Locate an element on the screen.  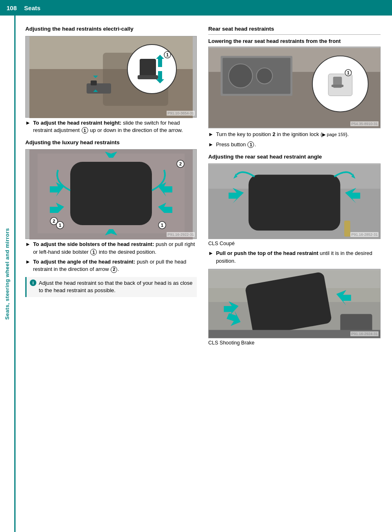
bullet-text-1: To adjust the head restraint height: sli… is located at coordinates (115, 127).